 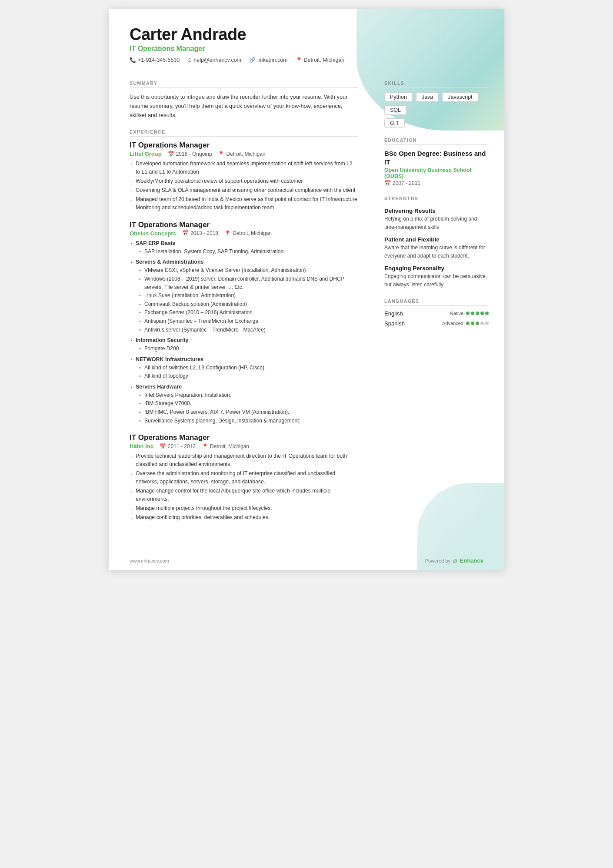 I want to click on list-item: All kind of switches L2, L3 Configuratio…, so click(x=248, y=368).